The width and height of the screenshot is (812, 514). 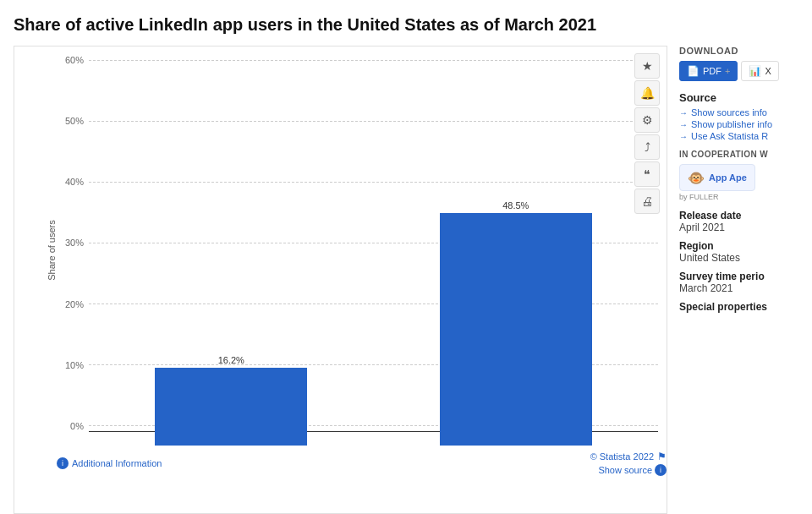 What do you see at coordinates (647, 120) in the screenshot?
I see `gear-icon: ⚙` at bounding box center [647, 120].